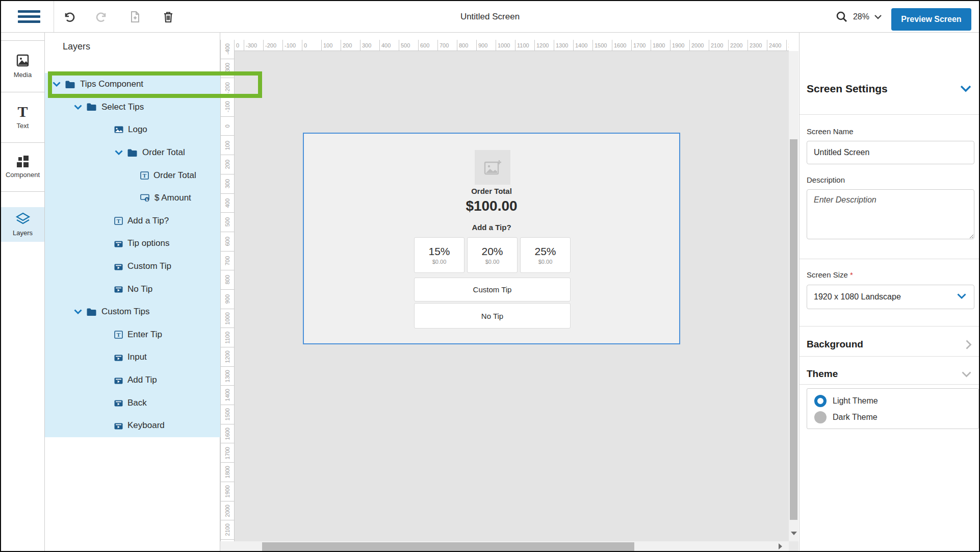 The width and height of the screenshot is (980, 552). What do you see at coordinates (133, 85) in the screenshot?
I see `layer-row-tips-component: Tips Component` at bounding box center [133, 85].